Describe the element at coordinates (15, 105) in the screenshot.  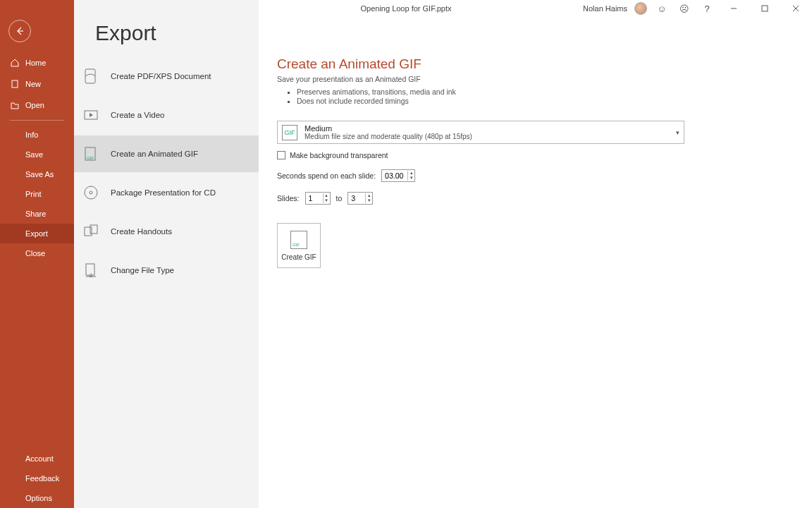
I see `open-icon` at that location.